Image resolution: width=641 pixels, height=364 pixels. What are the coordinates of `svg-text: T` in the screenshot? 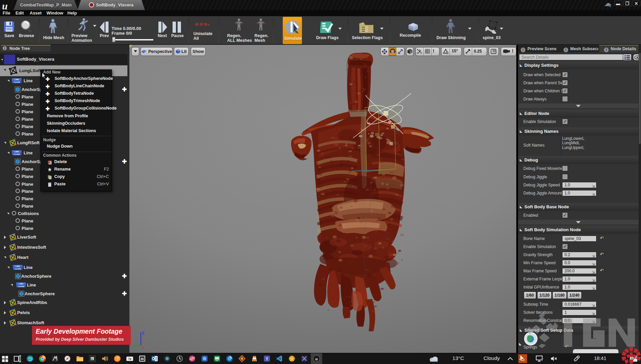 It's located at (267, 359).